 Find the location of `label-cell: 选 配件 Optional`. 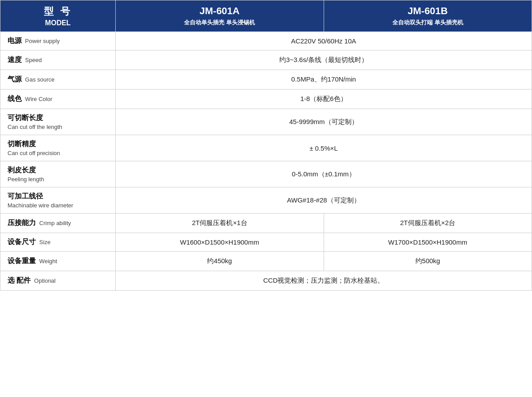

label-cell: 选 配件 Optional is located at coordinates (58, 281).